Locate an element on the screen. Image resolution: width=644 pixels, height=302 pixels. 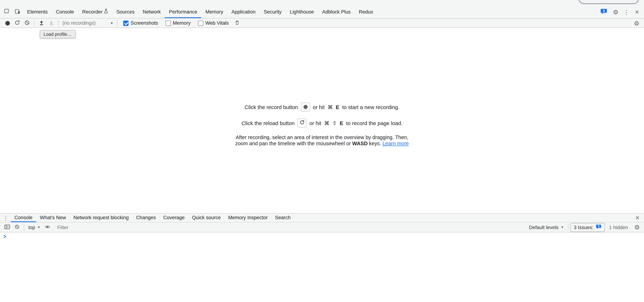
tab-network: Network is located at coordinates (152, 12).